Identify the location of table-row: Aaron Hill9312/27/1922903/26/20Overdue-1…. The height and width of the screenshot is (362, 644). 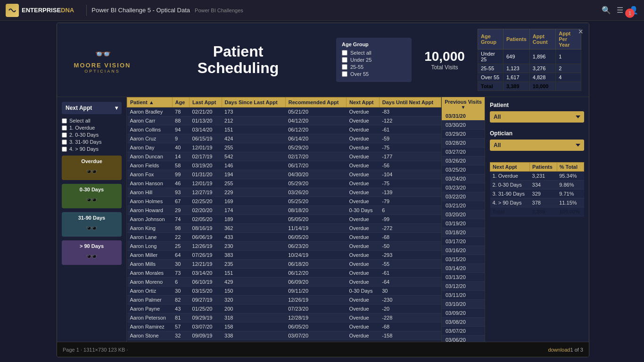
(284, 192).